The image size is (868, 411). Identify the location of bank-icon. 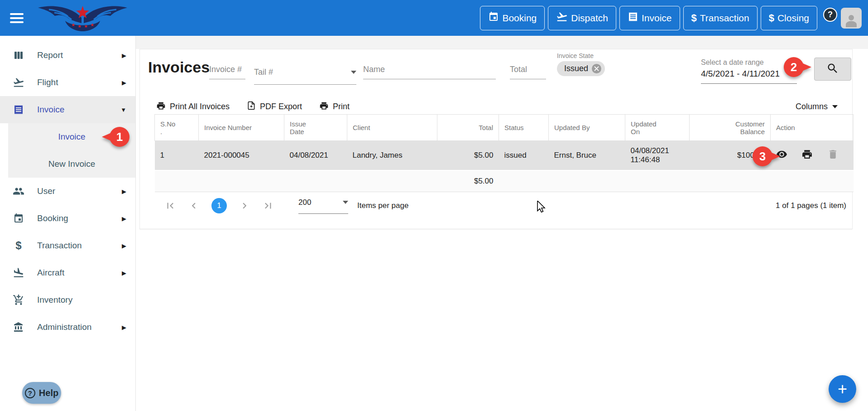
(19, 327).